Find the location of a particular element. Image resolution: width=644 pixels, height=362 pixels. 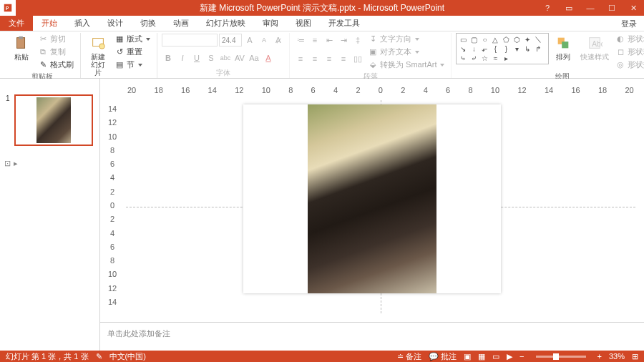

smartart-button: ⬙转换为 SmartArt is located at coordinates (406, 64).